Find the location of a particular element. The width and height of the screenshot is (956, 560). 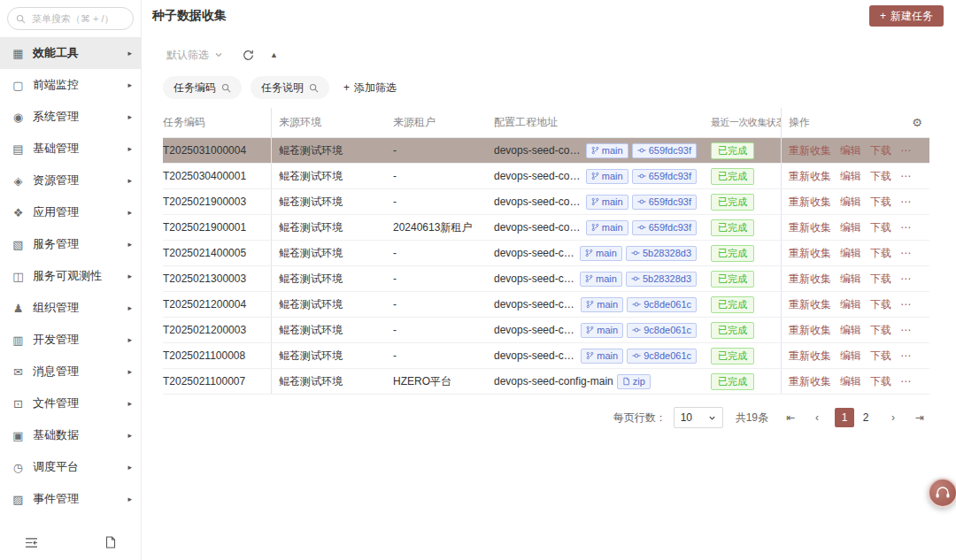

last-page-button: ⇥ is located at coordinates (920, 418).